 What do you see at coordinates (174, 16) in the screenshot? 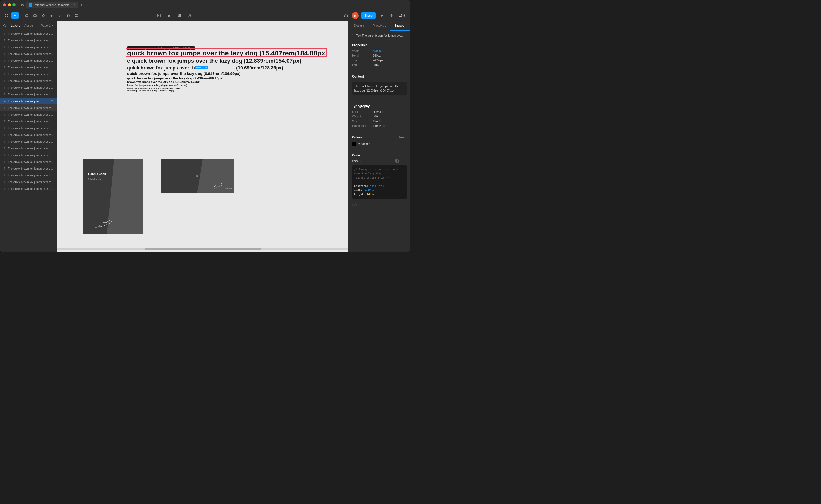
I see `toolbar-center-tools` at bounding box center [174, 16].